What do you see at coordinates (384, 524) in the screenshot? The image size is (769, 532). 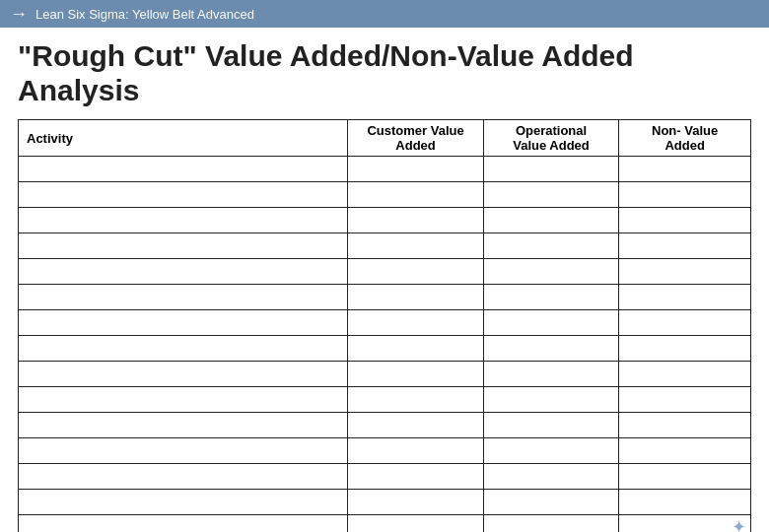 I see `table-row: ✦` at bounding box center [384, 524].